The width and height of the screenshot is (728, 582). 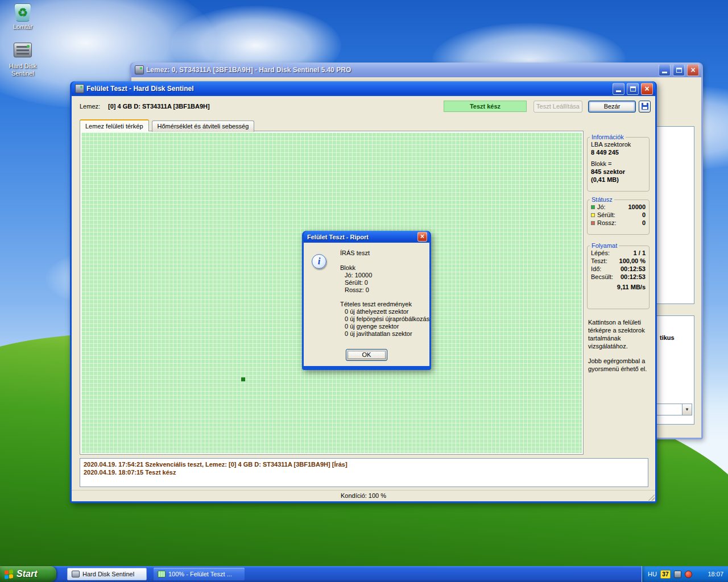 What do you see at coordinates (644, 223) in the screenshot?
I see `bad-value: 0` at bounding box center [644, 223].